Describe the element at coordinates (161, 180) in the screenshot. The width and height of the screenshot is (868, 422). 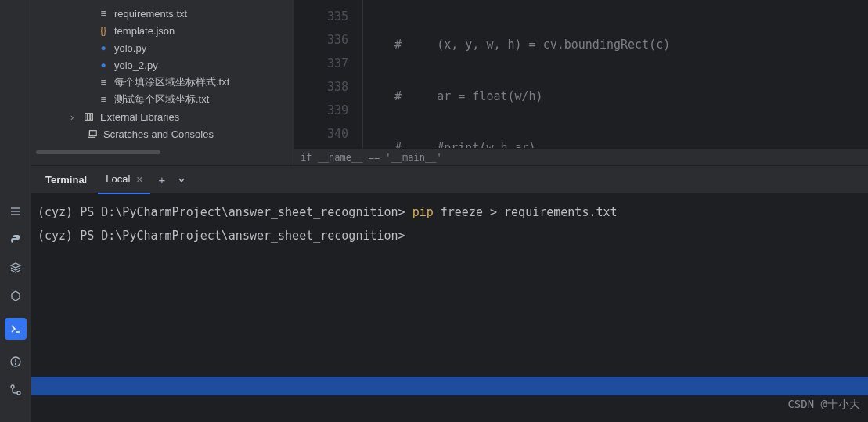
I see `add-terminal-button: +` at that location.